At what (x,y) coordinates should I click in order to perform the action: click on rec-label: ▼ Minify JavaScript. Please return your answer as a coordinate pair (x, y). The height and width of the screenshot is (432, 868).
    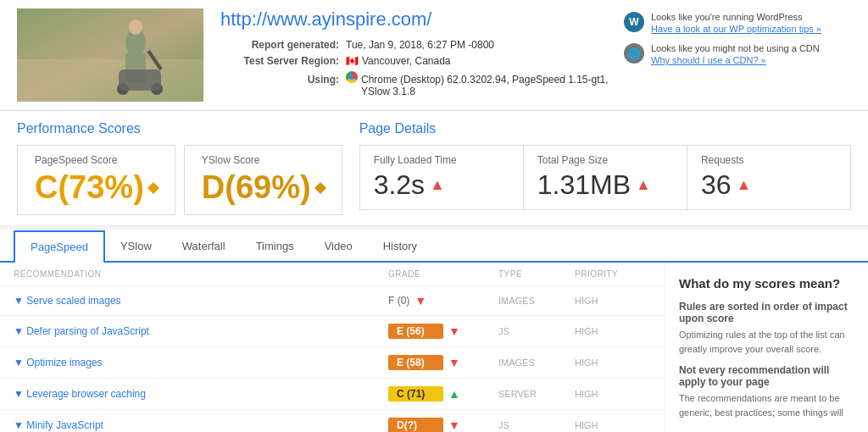
    Looking at the image, I should click on (201, 425).